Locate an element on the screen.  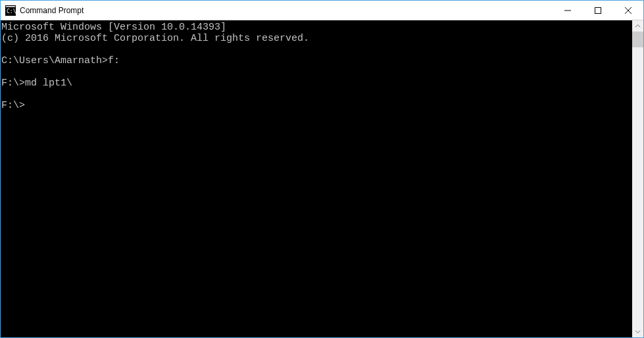
terminal-line: C:\Users\Amarnath>f: is located at coordinates (316, 60).